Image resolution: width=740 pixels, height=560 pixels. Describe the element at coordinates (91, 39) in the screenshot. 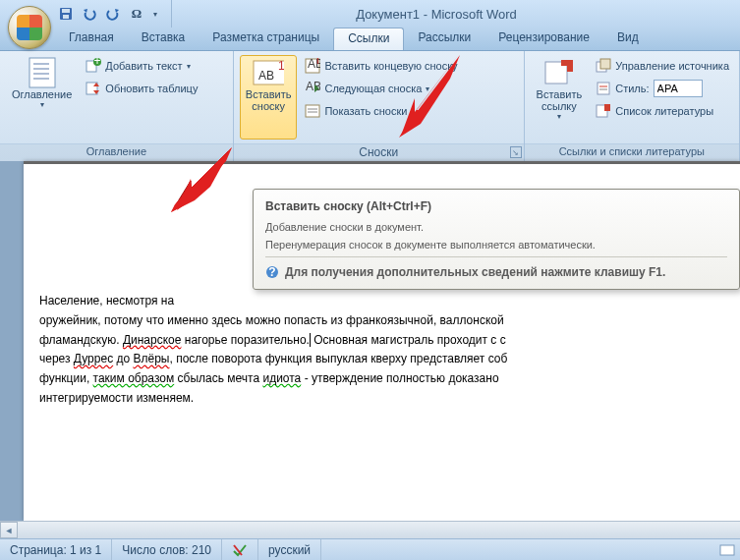

I see `tab-home: Главная` at that location.